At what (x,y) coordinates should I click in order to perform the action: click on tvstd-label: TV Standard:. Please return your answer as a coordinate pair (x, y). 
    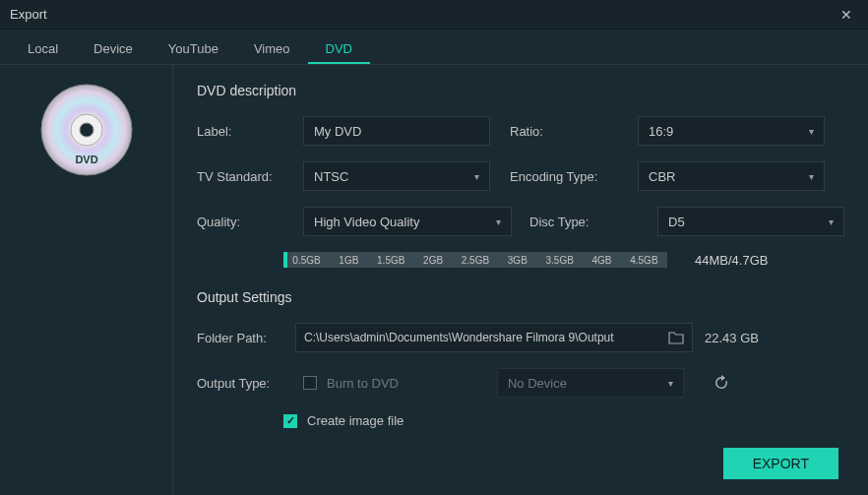
    Looking at the image, I should click on (240, 177).